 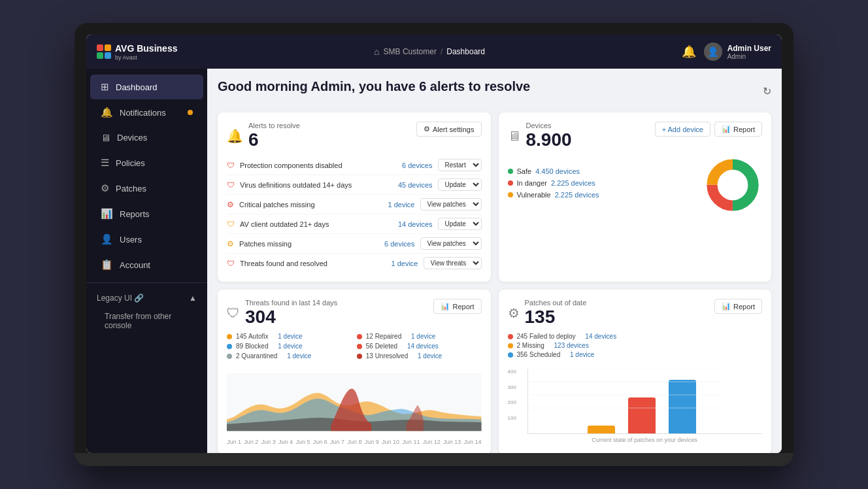 What do you see at coordinates (131, 239) in the screenshot?
I see `sidebar-label-users: Users` at bounding box center [131, 239].